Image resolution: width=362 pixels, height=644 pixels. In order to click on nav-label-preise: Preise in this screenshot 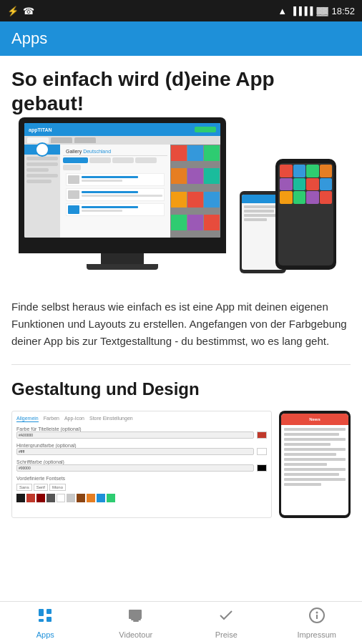, I will do `click(226, 635)`.